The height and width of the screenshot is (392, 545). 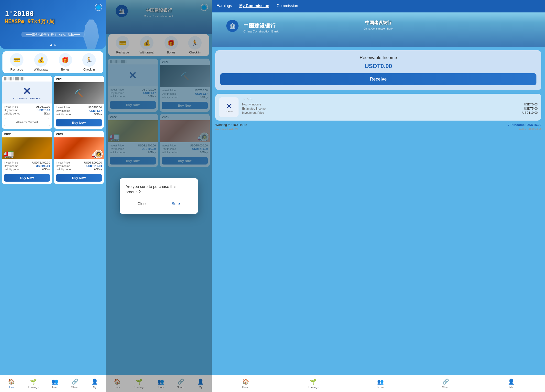 What do you see at coordinates (91, 34) in the screenshot?
I see `banner-figure` at bounding box center [91, 34].